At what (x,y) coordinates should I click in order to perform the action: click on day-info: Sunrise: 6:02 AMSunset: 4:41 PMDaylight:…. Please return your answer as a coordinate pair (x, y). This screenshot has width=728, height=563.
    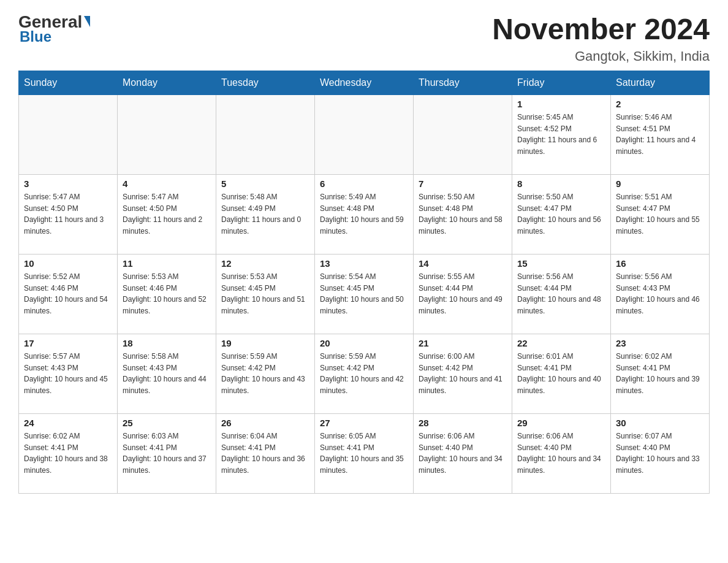
    Looking at the image, I should click on (660, 373).